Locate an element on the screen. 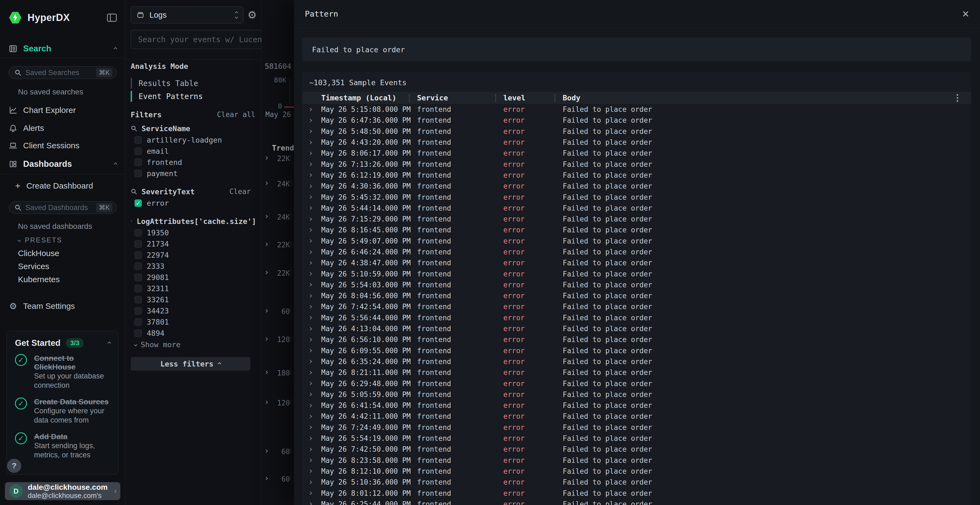 This screenshot has height=505, width=980. filter-option: 32311 is located at coordinates (191, 288).